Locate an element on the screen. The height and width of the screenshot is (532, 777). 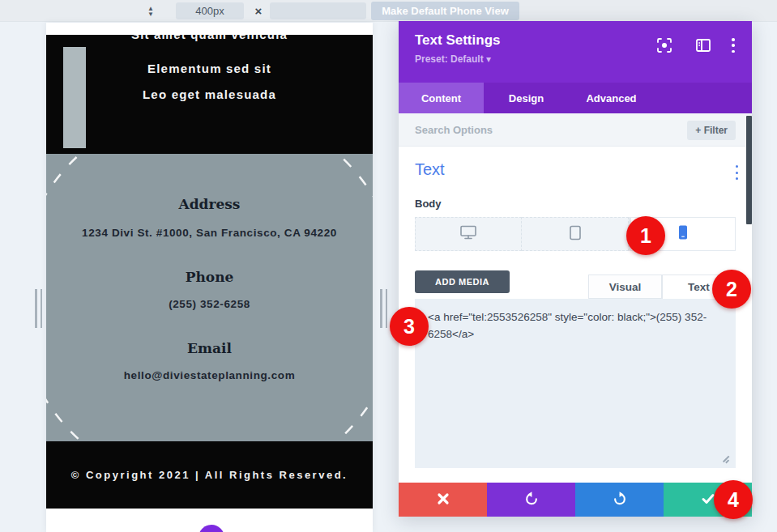
annotation-step-1: 1 is located at coordinates (646, 236).